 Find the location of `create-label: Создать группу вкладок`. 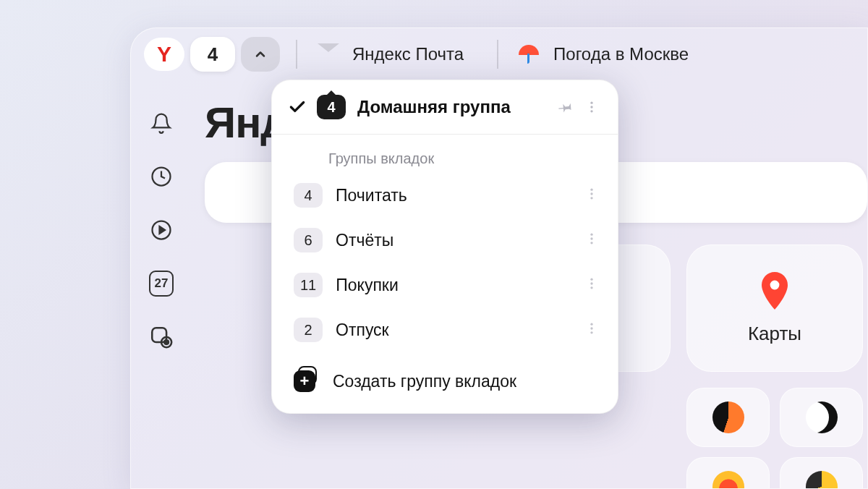

create-label: Создать группу вкладок is located at coordinates (425, 382).